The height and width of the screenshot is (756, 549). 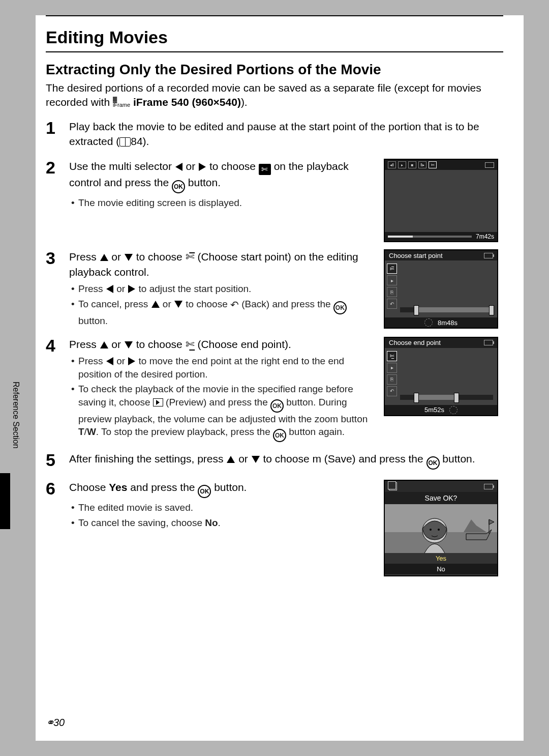 What do you see at coordinates (441, 376) in the screenshot?
I see `figure-choose-end: Choose end point ✄̲ ▸ ⎘ ↶ 5m52s` at bounding box center [441, 376].